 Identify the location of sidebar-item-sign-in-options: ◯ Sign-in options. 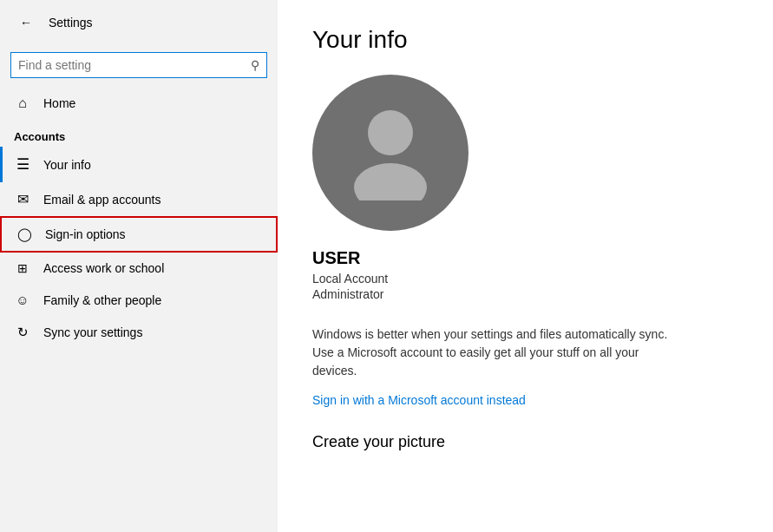
(139, 234).